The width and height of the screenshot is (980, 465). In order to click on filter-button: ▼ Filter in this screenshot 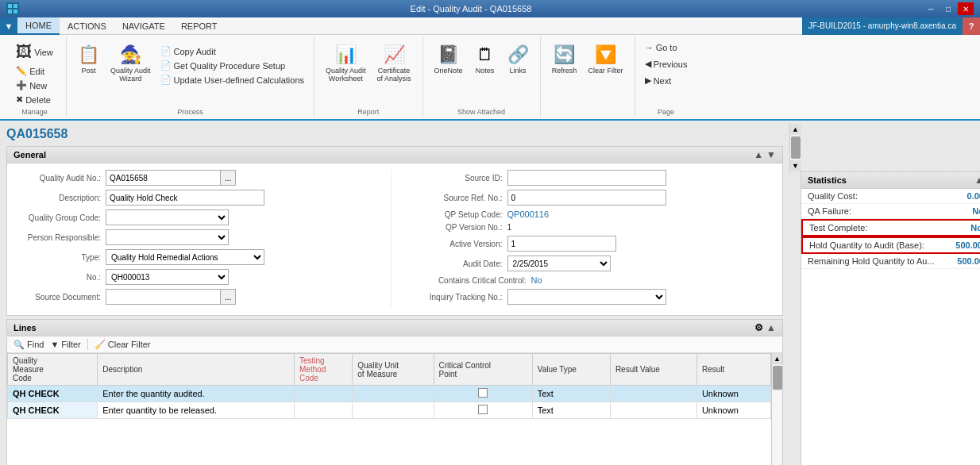, I will do `click(65, 344)`.